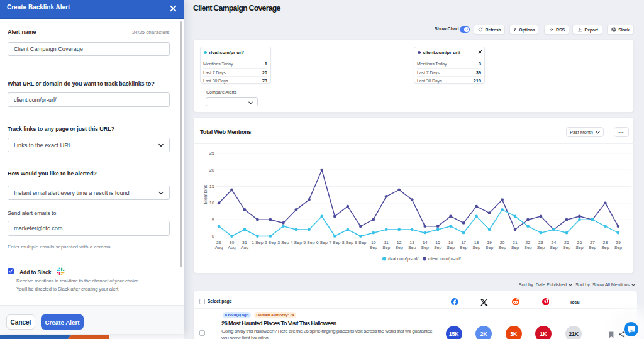  What do you see at coordinates (257, 242) in the screenshot?
I see `svg-text: 1 Sep` at bounding box center [257, 242].